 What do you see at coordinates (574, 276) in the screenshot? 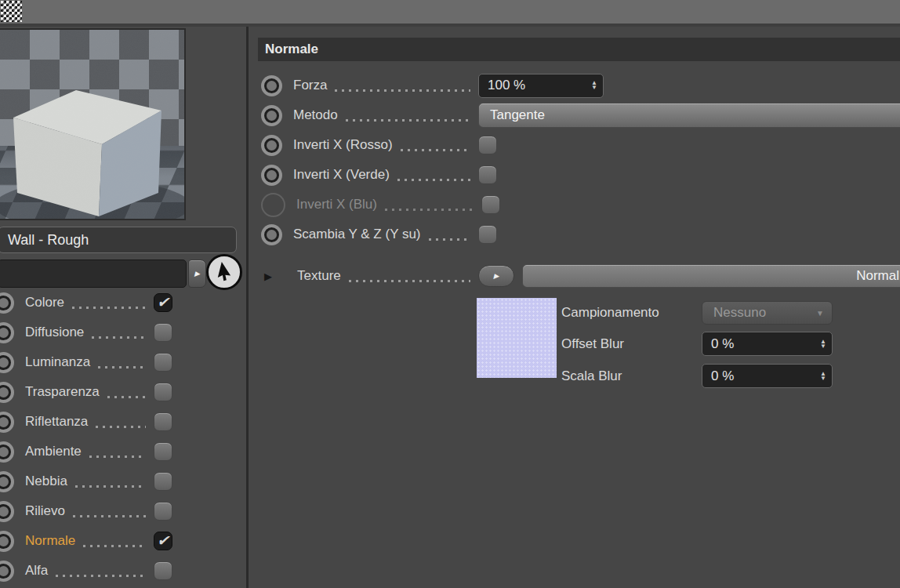
I see `row-texture: ▶ Texture ▶ Normal` at bounding box center [574, 276].